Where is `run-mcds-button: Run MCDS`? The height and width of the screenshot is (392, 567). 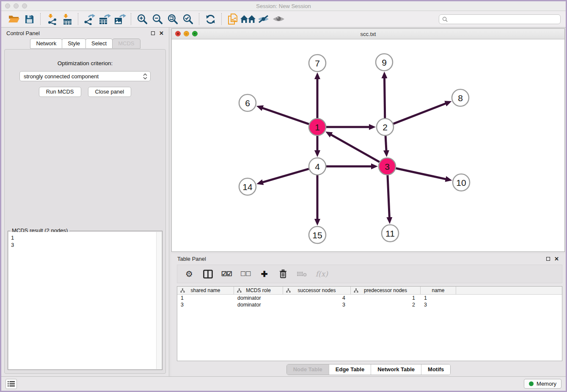 run-mcds-button: Run MCDS is located at coordinates (60, 92).